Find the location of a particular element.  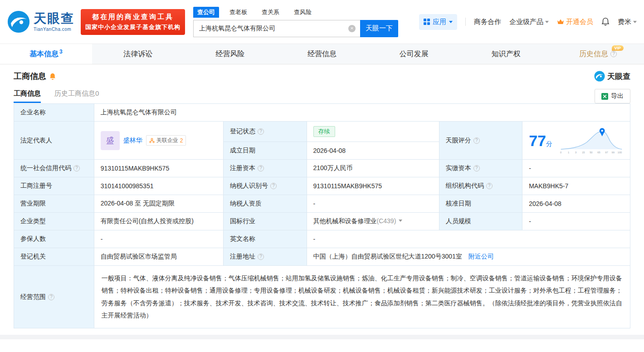

reg-capital-value: 2100万人民币 is located at coordinates (373, 169).